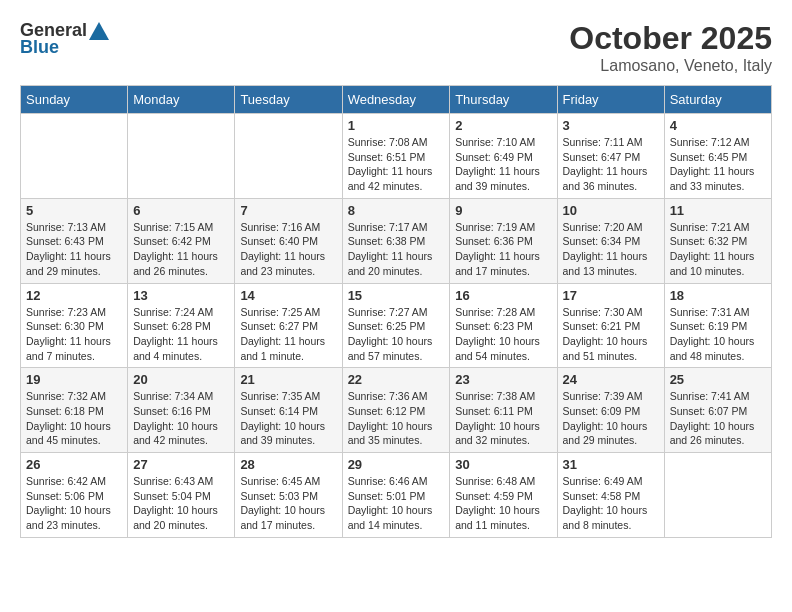  What do you see at coordinates (182, 100) in the screenshot?
I see `header-cell-monday: Monday` at bounding box center [182, 100].